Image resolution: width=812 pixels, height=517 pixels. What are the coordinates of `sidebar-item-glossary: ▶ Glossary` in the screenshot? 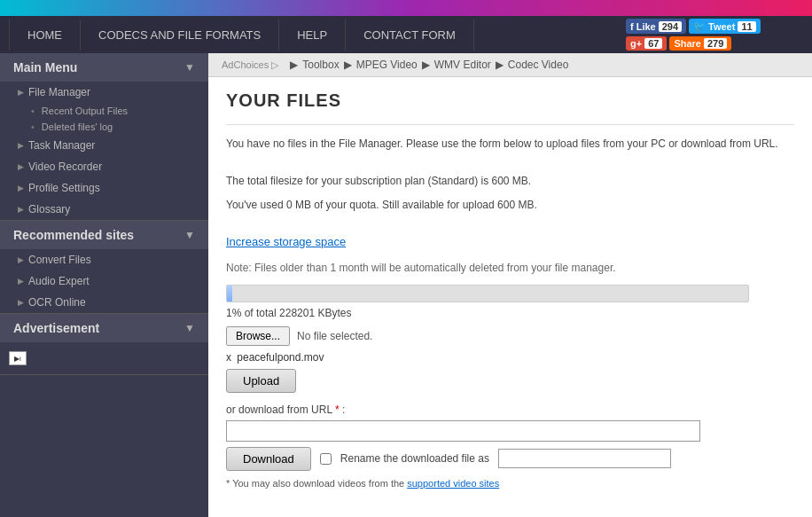 It's located at (105, 209).